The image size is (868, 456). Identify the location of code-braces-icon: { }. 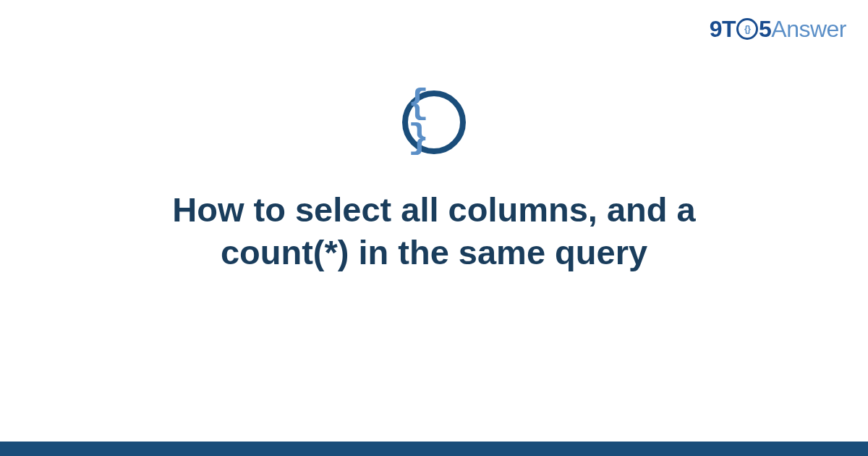
(434, 121).